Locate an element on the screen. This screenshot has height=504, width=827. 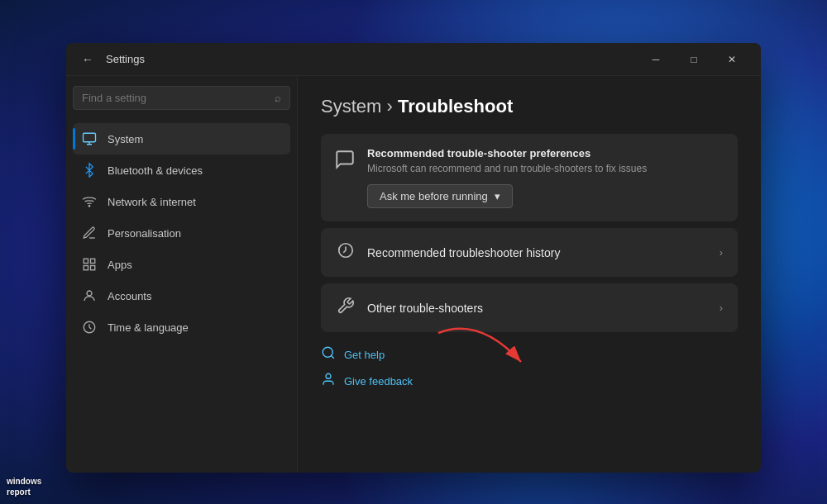
sidebar-item-personalisation: Personalisation is located at coordinates (182, 233).